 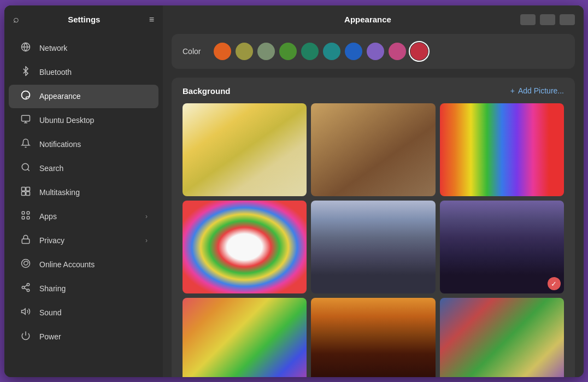 I want to click on background-title: Background, so click(x=207, y=91).